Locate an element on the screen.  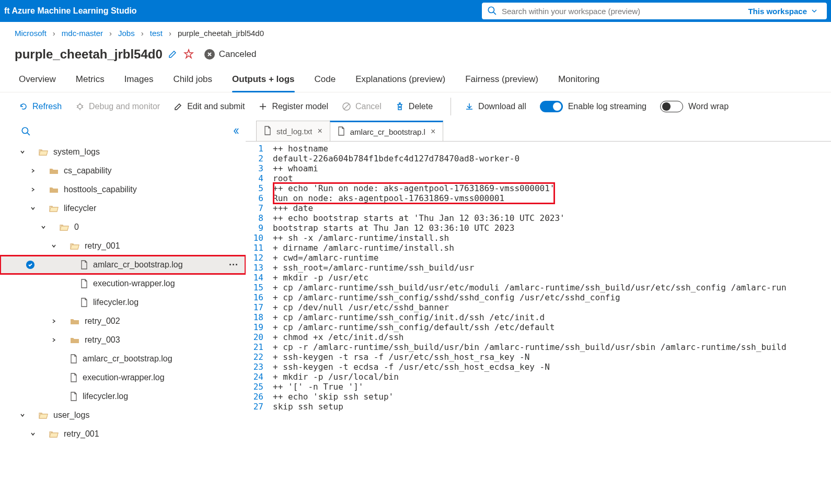
global-search: This workspace is located at coordinates (654, 11).